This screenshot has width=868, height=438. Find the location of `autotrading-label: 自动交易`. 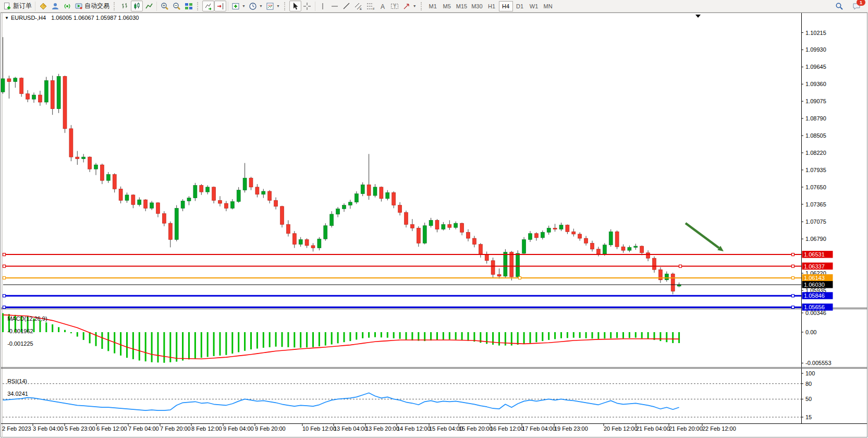

autotrading-label: 自动交易 is located at coordinates (97, 6).